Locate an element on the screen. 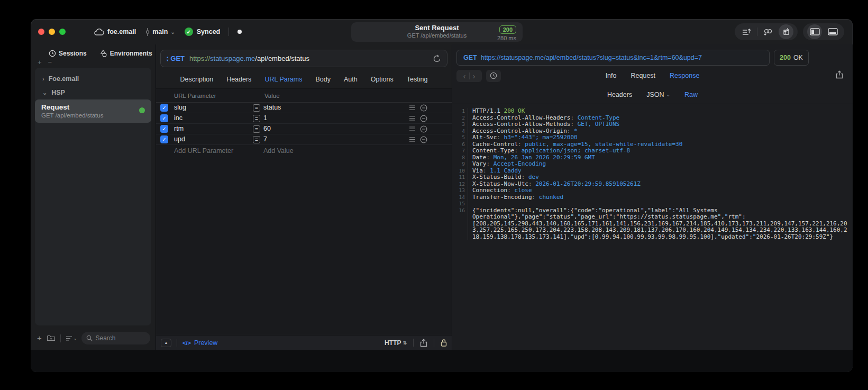 This screenshot has width=868, height=390. sent-request-summary: Sent Request GET /api/embed/status 200 2… is located at coordinates (437, 32).